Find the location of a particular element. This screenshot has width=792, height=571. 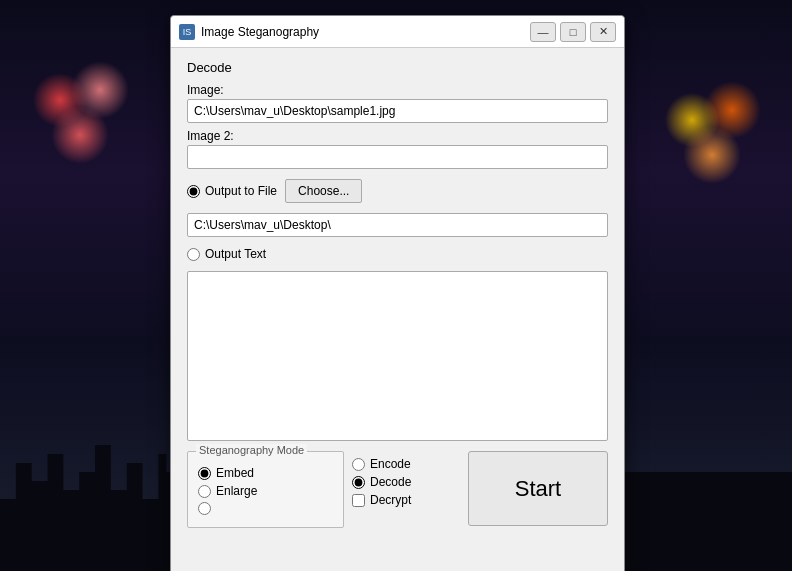

output-file-radio is located at coordinates (194, 192).